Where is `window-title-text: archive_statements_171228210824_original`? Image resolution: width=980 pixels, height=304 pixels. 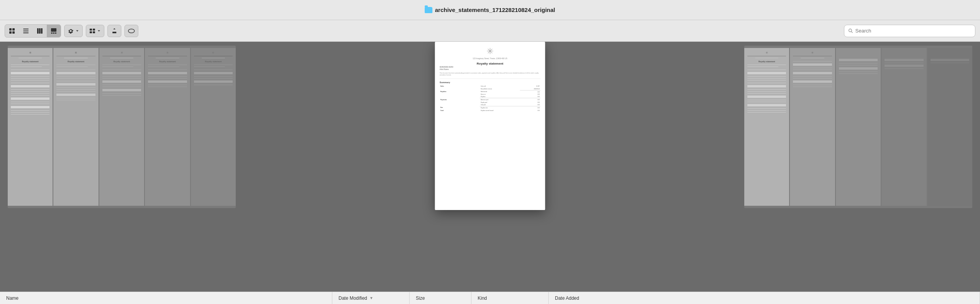 window-title-text: archive_statements_171228210824_original is located at coordinates (495, 10).